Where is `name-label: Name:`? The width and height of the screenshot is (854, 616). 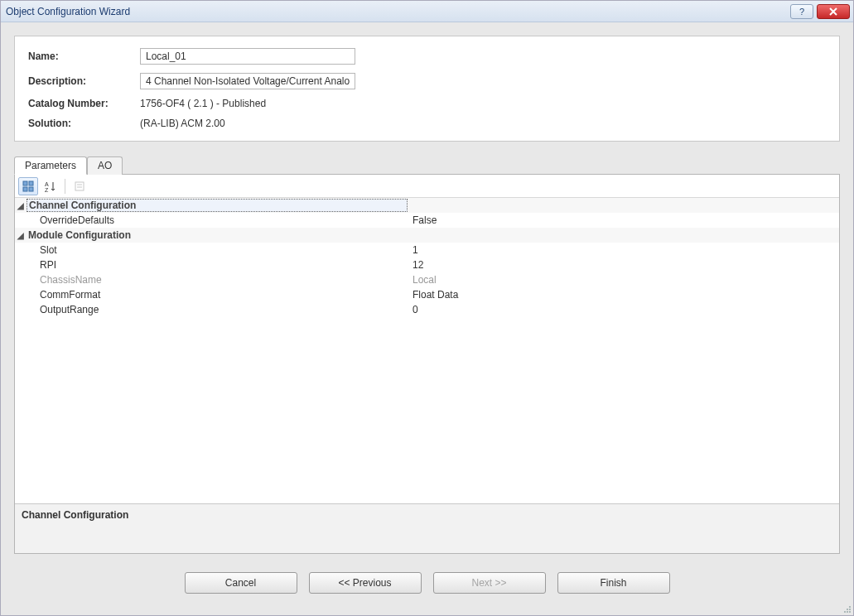 name-label: Name: is located at coordinates (84, 56).